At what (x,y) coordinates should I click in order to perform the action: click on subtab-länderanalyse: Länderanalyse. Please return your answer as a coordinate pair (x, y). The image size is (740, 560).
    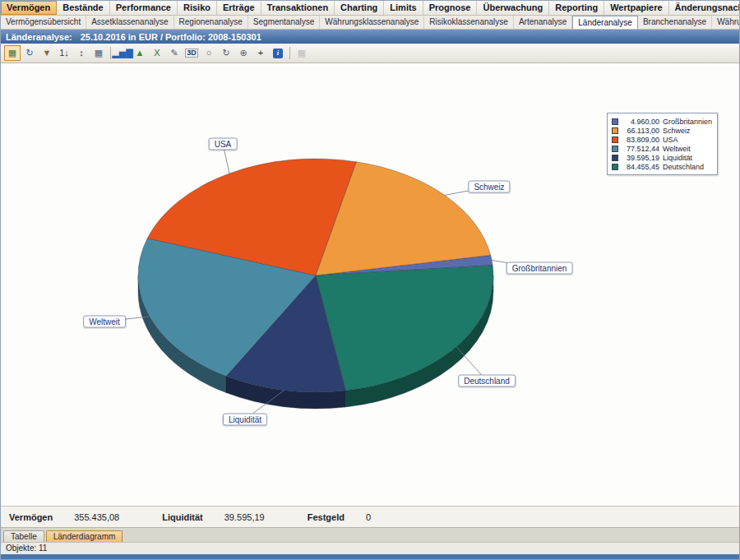
    Looking at the image, I should click on (605, 22).